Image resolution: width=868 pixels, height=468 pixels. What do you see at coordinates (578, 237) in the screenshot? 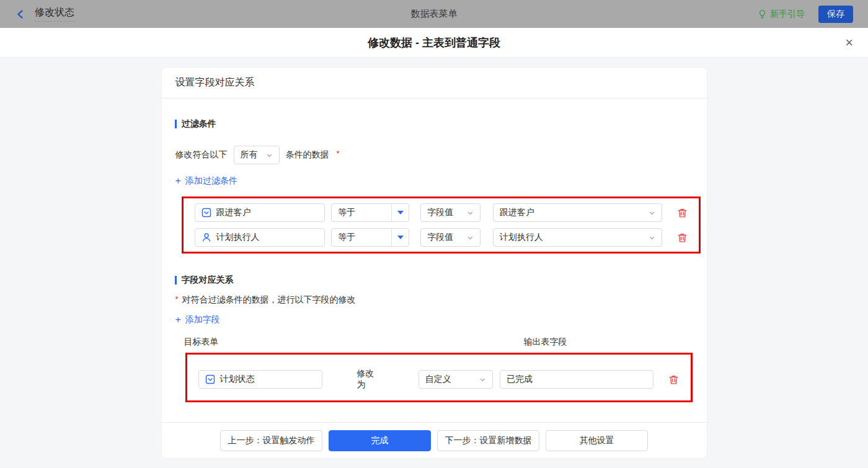
I see `value-select: 计划执行人` at bounding box center [578, 237].